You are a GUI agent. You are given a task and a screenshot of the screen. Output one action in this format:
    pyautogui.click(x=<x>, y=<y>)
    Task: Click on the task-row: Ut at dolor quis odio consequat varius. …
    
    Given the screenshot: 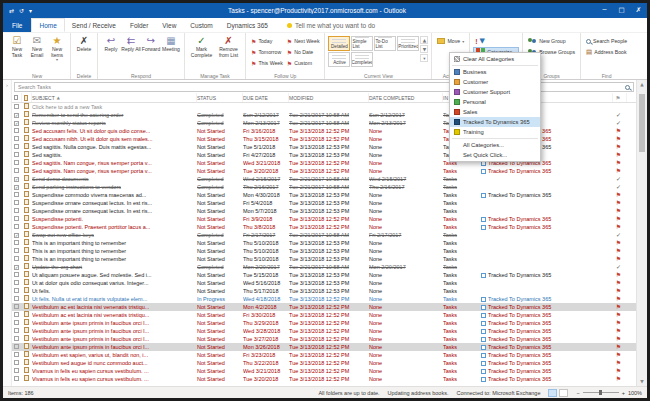 What is the action you would take?
    pyautogui.click(x=324, y=283)
    